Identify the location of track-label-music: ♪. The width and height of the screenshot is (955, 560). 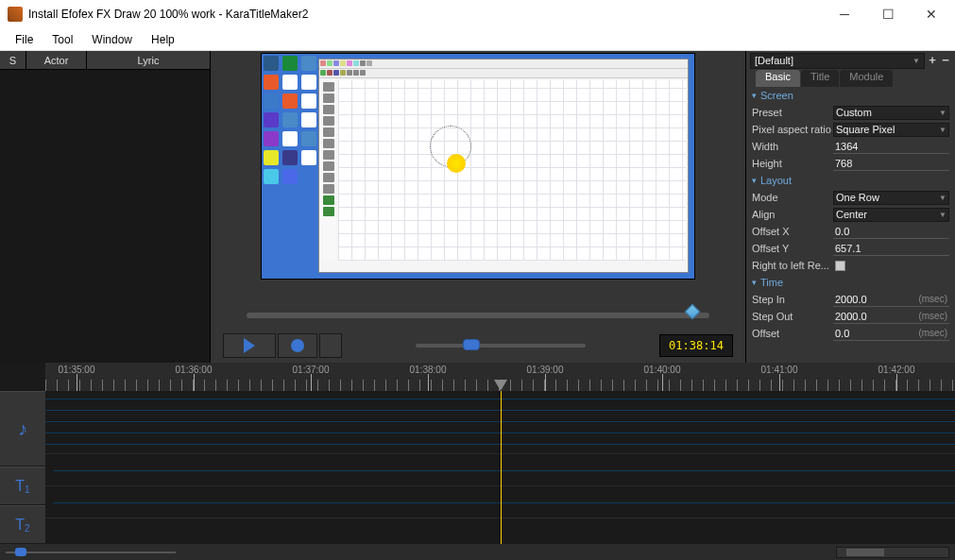
(23, 429).